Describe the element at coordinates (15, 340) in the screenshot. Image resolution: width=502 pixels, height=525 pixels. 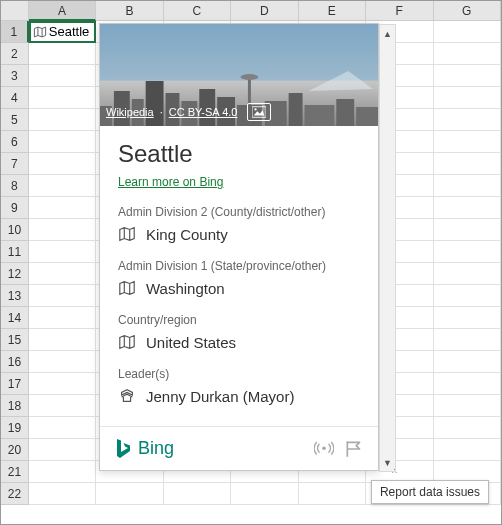
I see `row-header: 15` at that location.